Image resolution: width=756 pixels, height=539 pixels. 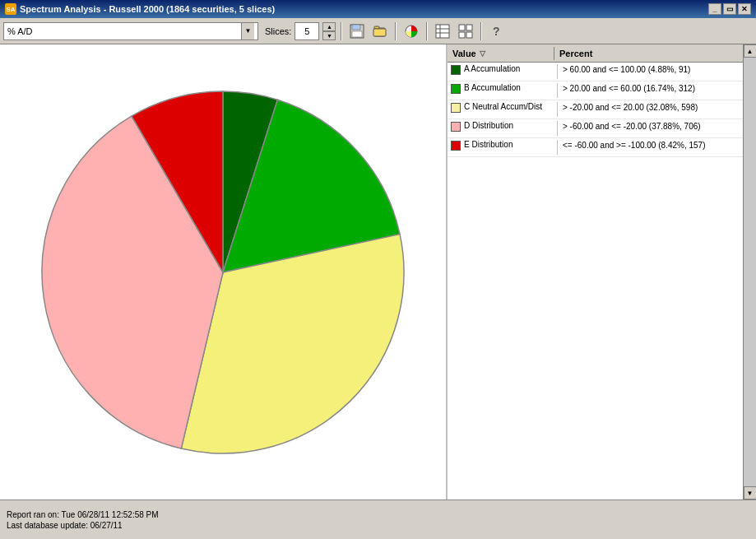 What do you see at coordinates (576, 53) in the screenshot?
I see `col-percent-header: Percent` at bounding box center [576, 53].